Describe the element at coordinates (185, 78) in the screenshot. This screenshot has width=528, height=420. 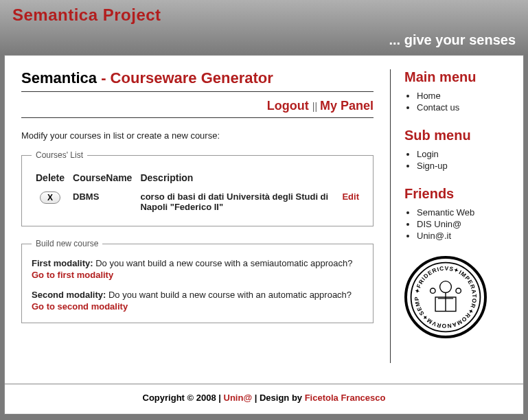
I see `page-title-red: - Courseware Generator` at that location.